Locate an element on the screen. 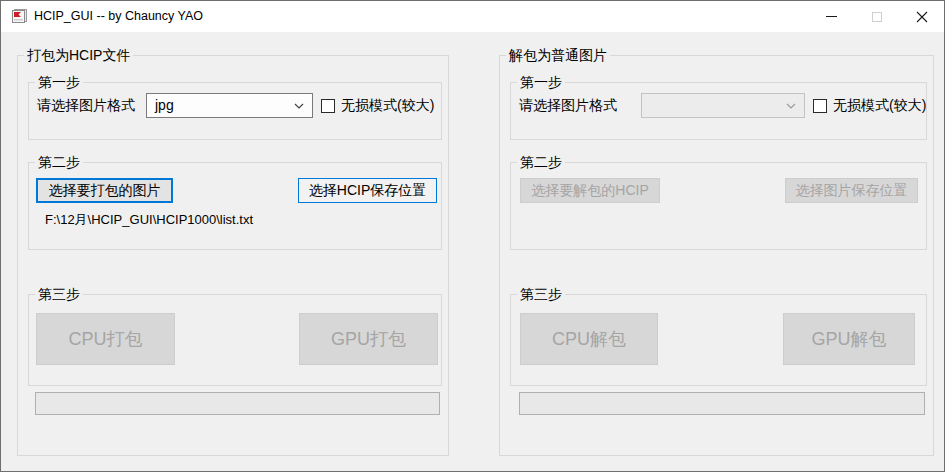  app-icon is located at coordinates (20, 16).